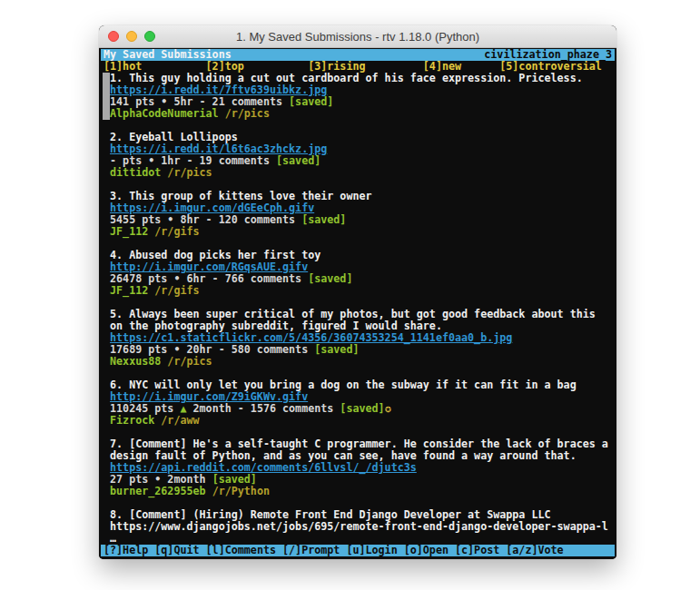  What do you see at coordinates (360, 492) in the screenshot?
I see `submission-byline: burner_262955eb/r/Python` at bounding box center [360, 492].